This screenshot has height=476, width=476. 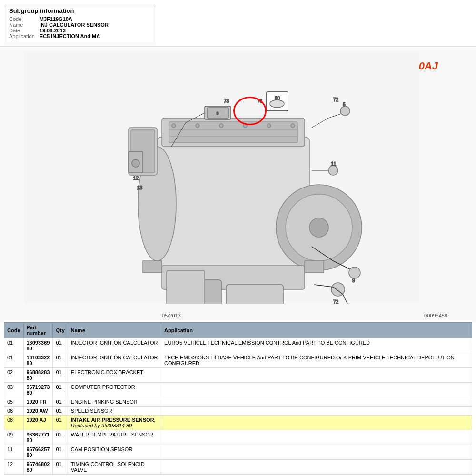 I want to click on cell-application: TECH EMISSIONS L4 BASE VEHICLE And PART …, so click(x=317, y=361).